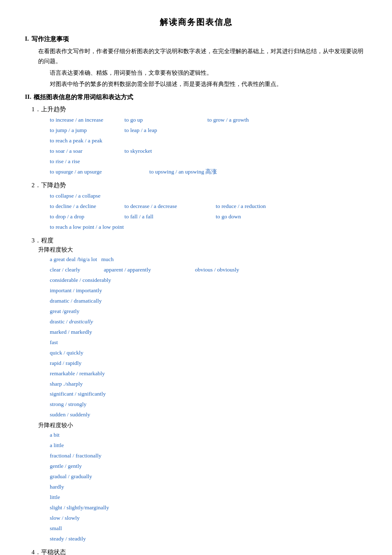 The image size is (392, 555). What do you see at coordinates (208, 212) in the screenshot?
I see `item-2-vocab: to collapse / a collapse to decline / a …` at bounding box center [208, 212].